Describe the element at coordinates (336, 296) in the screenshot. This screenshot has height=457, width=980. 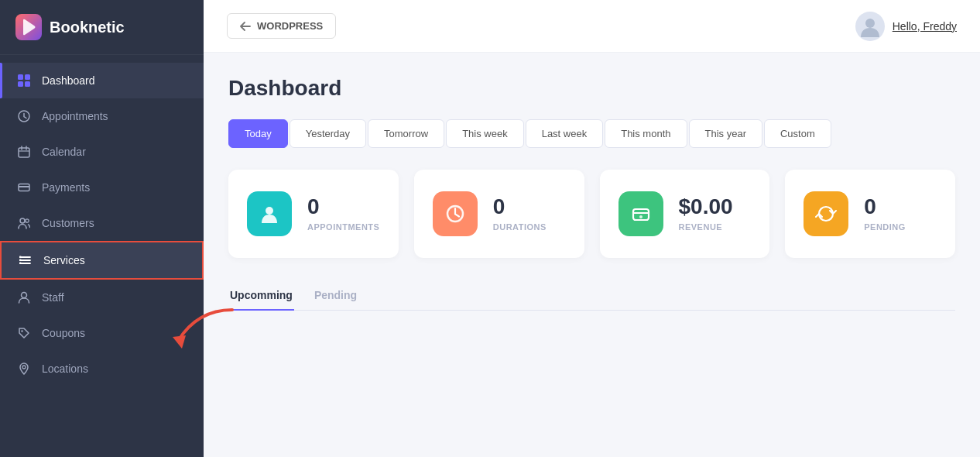
I see `tab-pending: Pending` at that location.